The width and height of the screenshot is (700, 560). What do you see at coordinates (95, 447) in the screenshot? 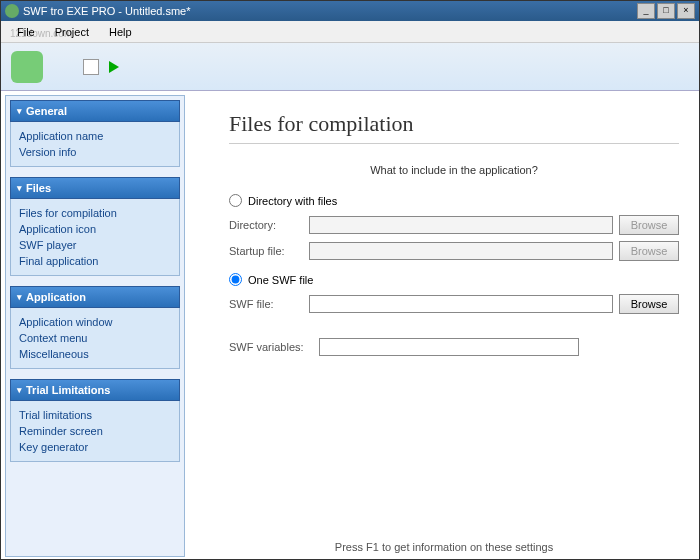
I see `sidebar-item-key-generator: Key generator` at bounding box center [95, 447].